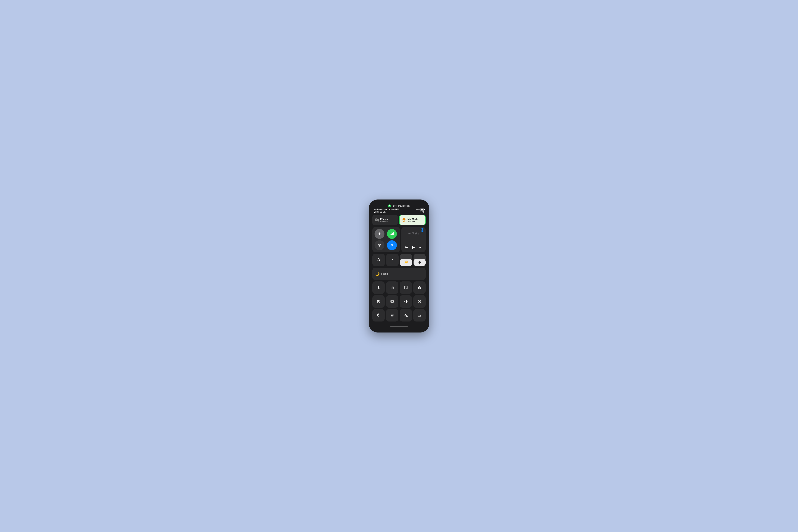 The image size is (798, 532). I want to click on next-button: ⏭, so click(420, 247).